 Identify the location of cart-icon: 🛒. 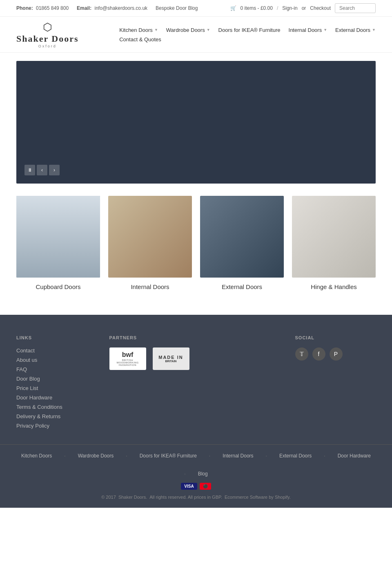
(234, 8).